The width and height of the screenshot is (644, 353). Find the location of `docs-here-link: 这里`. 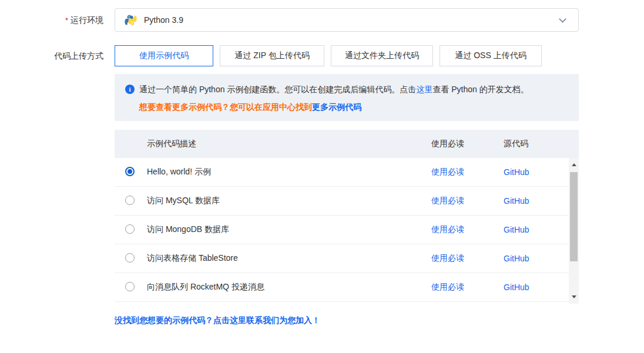

docs-here-link: 这里 is located at coordinates (424, 89).